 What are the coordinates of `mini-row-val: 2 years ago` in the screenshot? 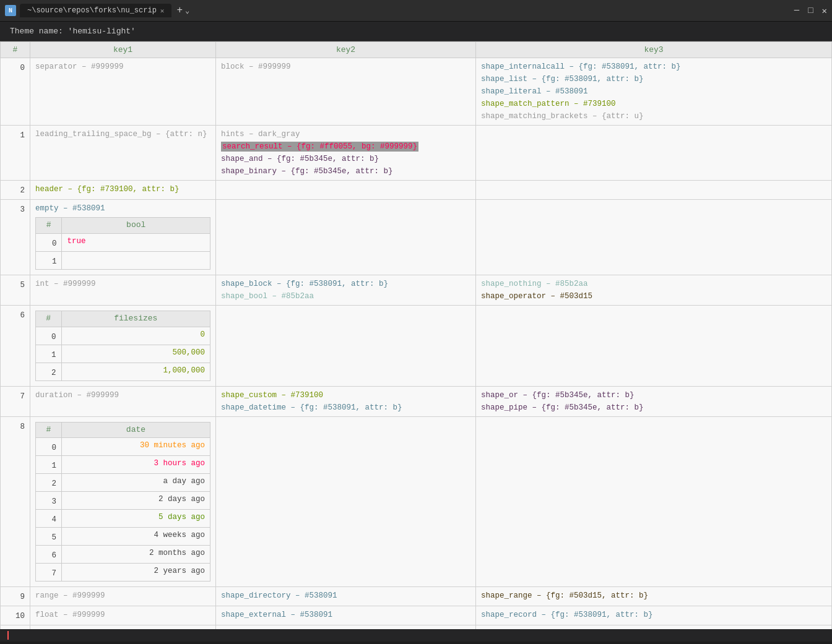 It's located at (136, 573).